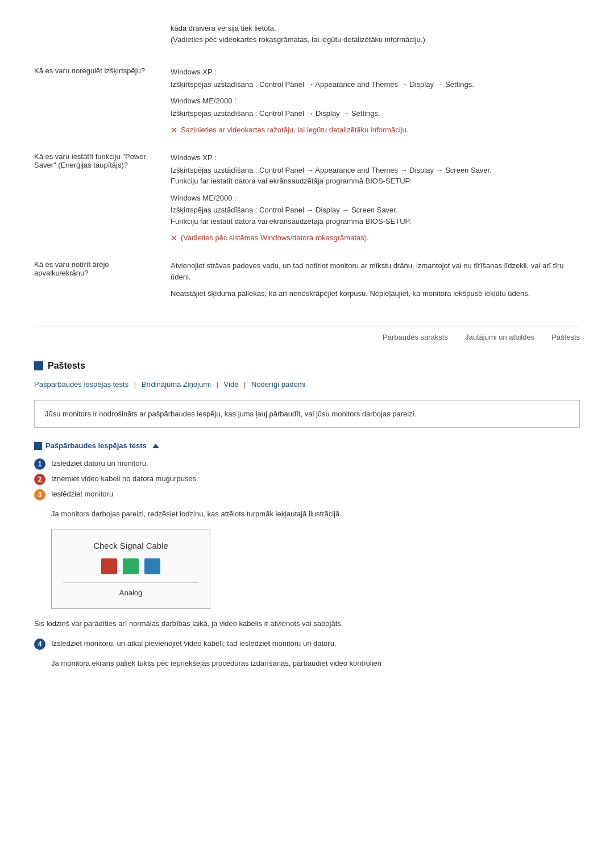 This screenshot has height=868, width=614. What do you see at coordinates (96, 445) in the screenshot?
I see `selftest-label: Pašpārbaudes iespējas tests` at bounding box center [96, 445].